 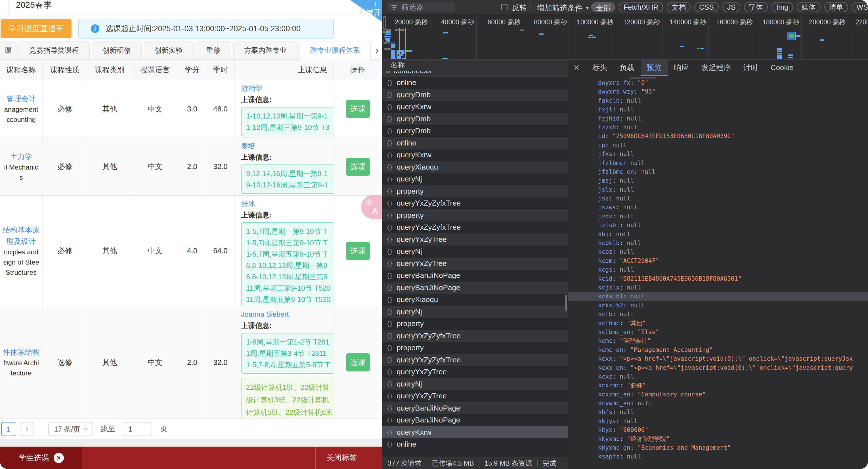 I want to click on json-property-kclb: kclb: null, so click(x=718, y=314).